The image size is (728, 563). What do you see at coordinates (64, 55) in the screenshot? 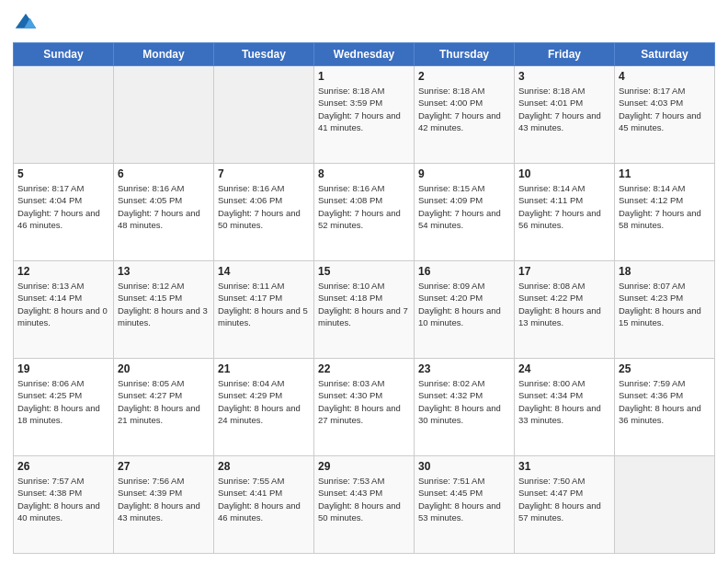
I see `weekday-header: Sunday` at bounding box center [64, 55].